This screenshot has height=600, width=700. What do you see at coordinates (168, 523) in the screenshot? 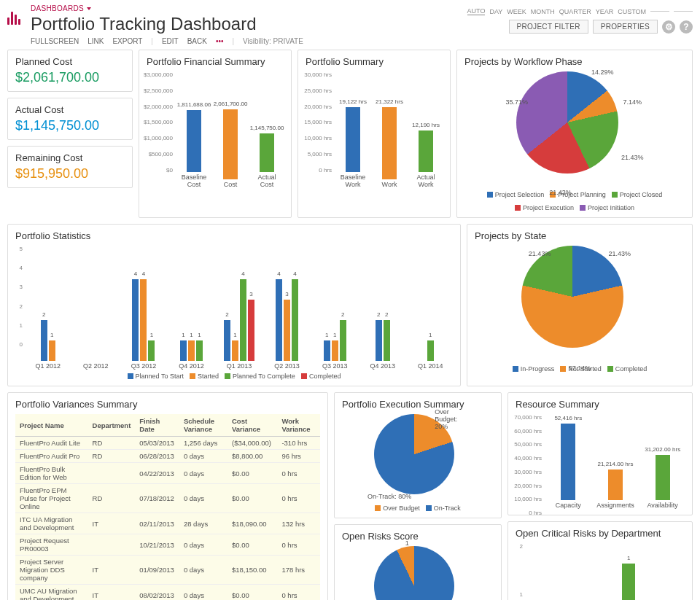
I see `table-row: ITC UA Migration and DevelopmentIT02/11/…` at bounding box center [168, 523].